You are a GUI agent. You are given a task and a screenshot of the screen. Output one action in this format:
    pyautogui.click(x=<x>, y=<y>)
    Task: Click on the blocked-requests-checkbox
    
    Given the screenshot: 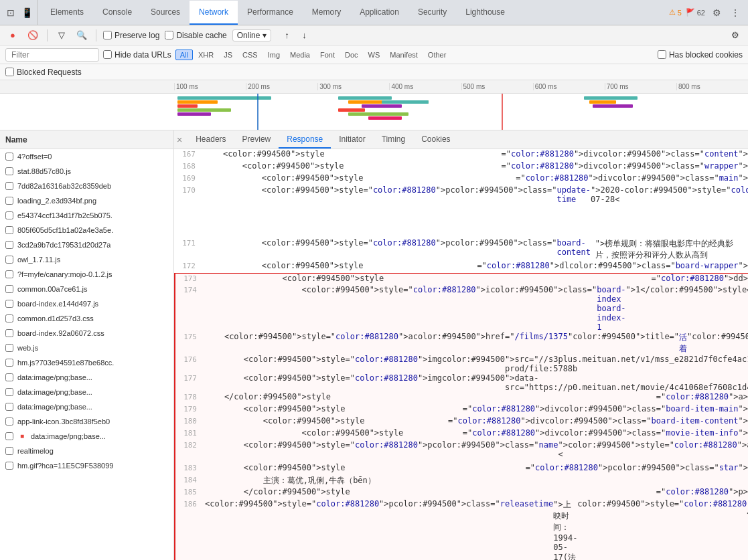 What is the action you would take?
    pyautogui.click(x=9, y=72)
    